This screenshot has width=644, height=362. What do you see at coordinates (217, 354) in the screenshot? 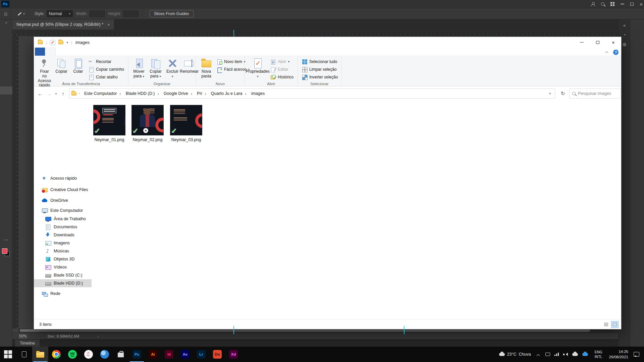
I see `taskbar-app-button: Dn` at bounding box center [217, 354].